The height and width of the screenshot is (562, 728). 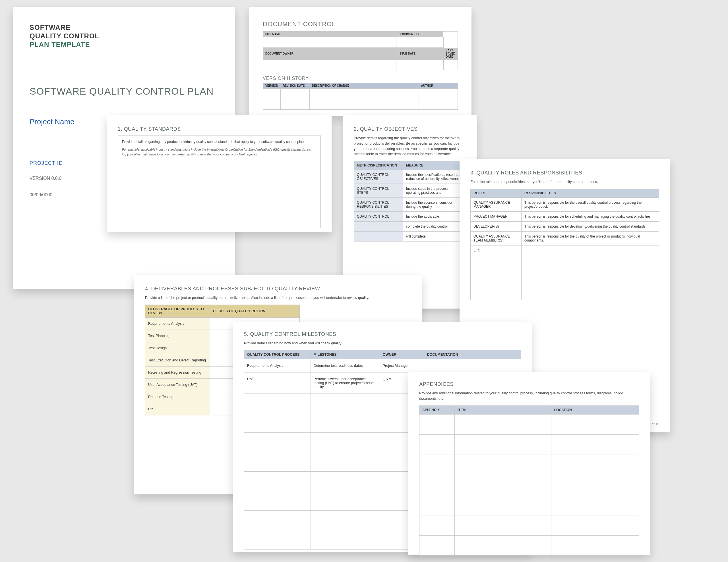 I want to click on role-k: PROJECT MANAGER, so click(x=496, y=217).